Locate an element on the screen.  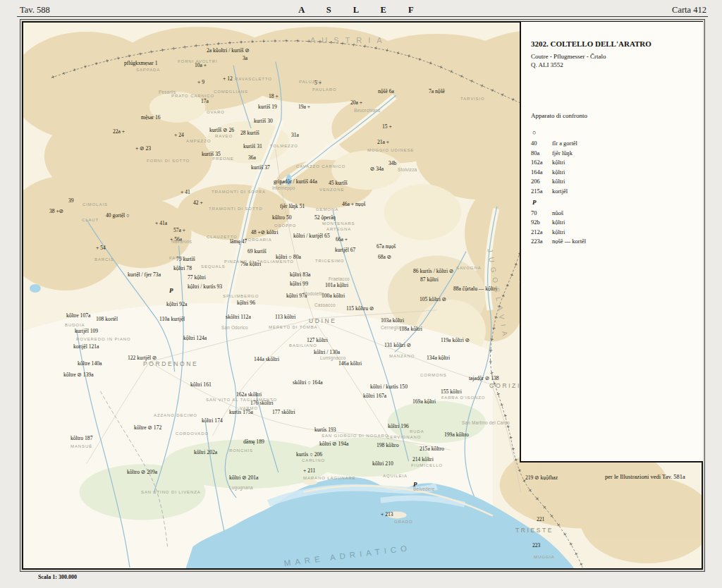
legend-entry: 223anọšê — kortêl is located at coordinates (613, 241).